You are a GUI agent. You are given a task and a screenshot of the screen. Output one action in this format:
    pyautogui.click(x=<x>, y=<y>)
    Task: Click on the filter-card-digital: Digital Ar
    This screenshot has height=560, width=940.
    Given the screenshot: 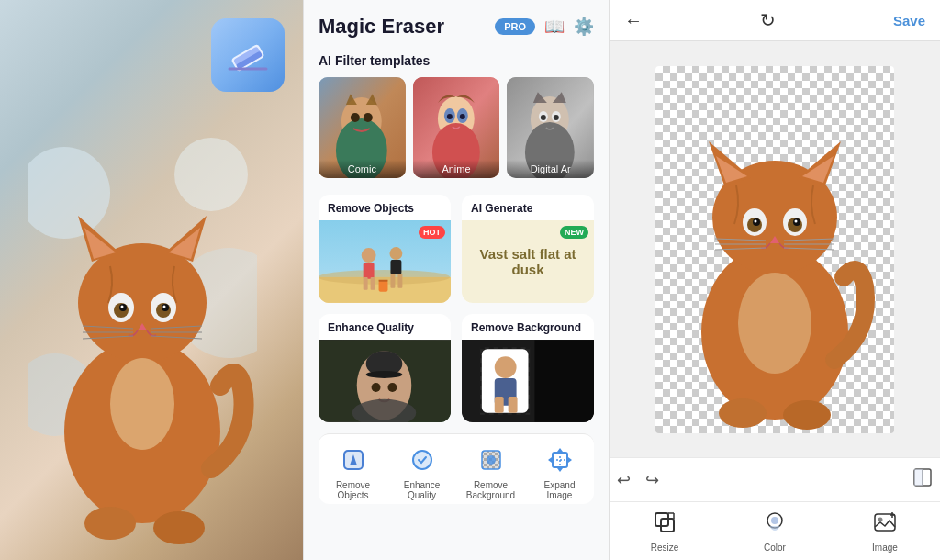 What is the action you would take?
    pyautogui.click(x=551, y=128)
    